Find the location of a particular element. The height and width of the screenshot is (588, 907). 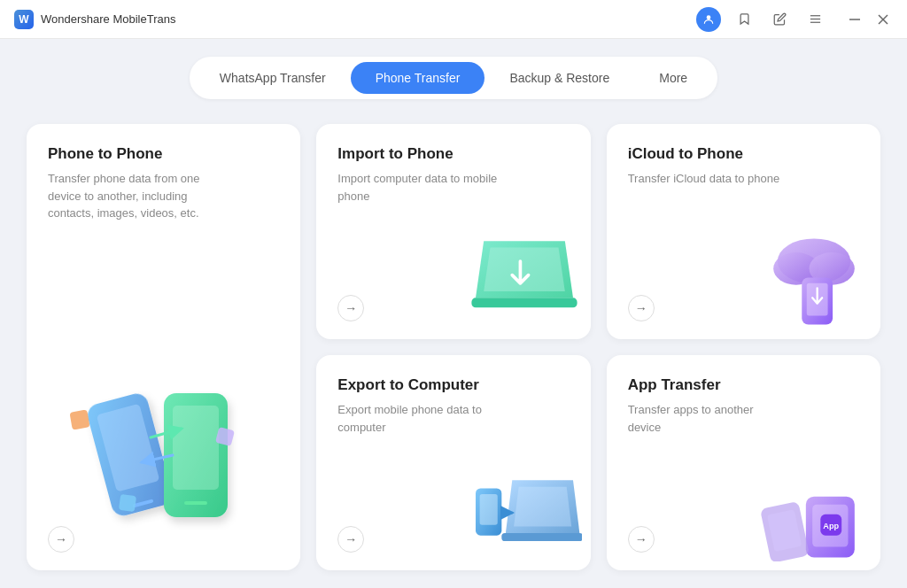

titlebar: W Wondershare MobileTrans is located at coordinates (454, 19).